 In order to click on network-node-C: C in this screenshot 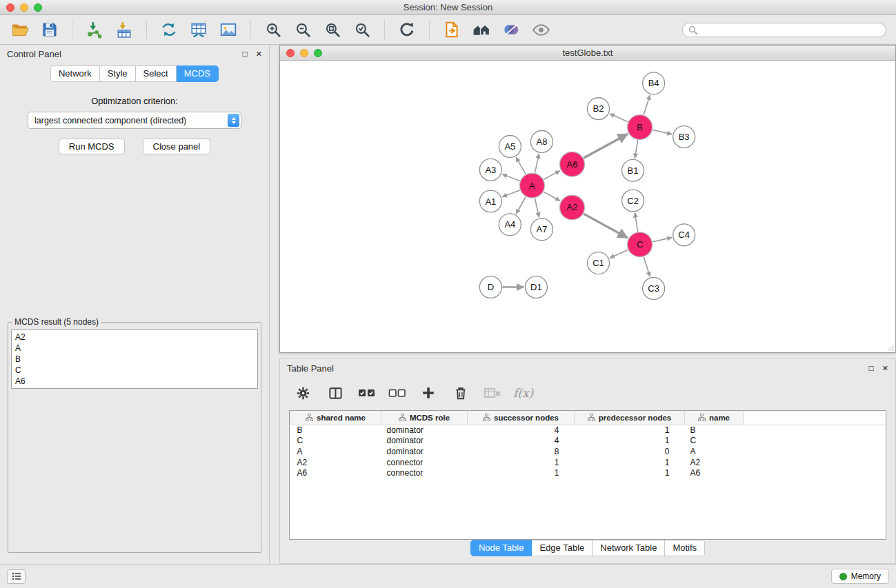, I will do `click(640, 245)`.